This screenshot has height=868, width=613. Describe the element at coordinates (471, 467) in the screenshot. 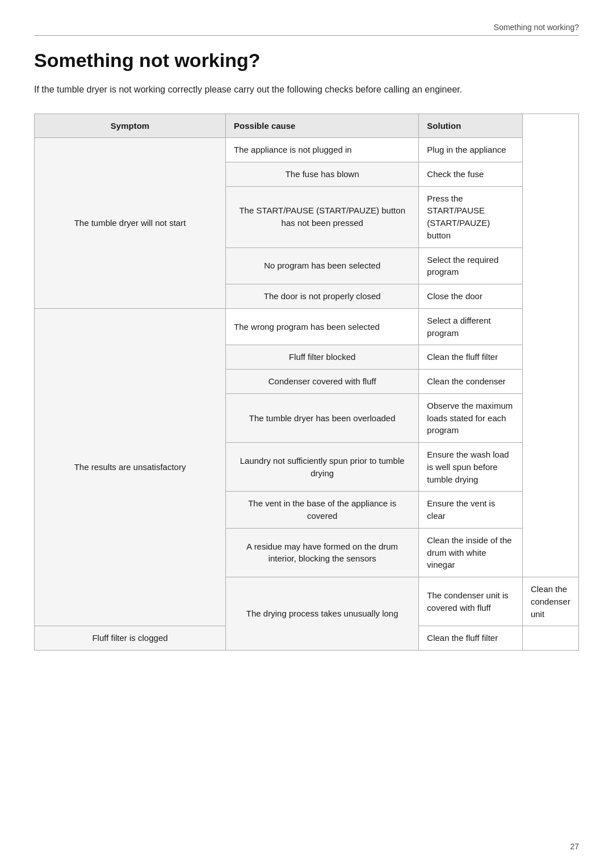

I see `solution-cell: Ensure the wash load is well spun before…` at that location.